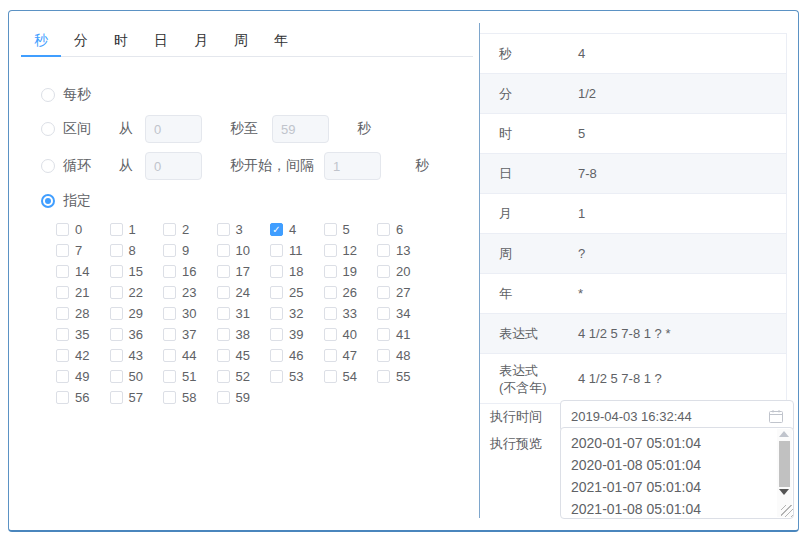  What do you see at coordinates (297, 272) in the screenshot?
I see `checkbox-18: 18` at bounding box center [297, 272].